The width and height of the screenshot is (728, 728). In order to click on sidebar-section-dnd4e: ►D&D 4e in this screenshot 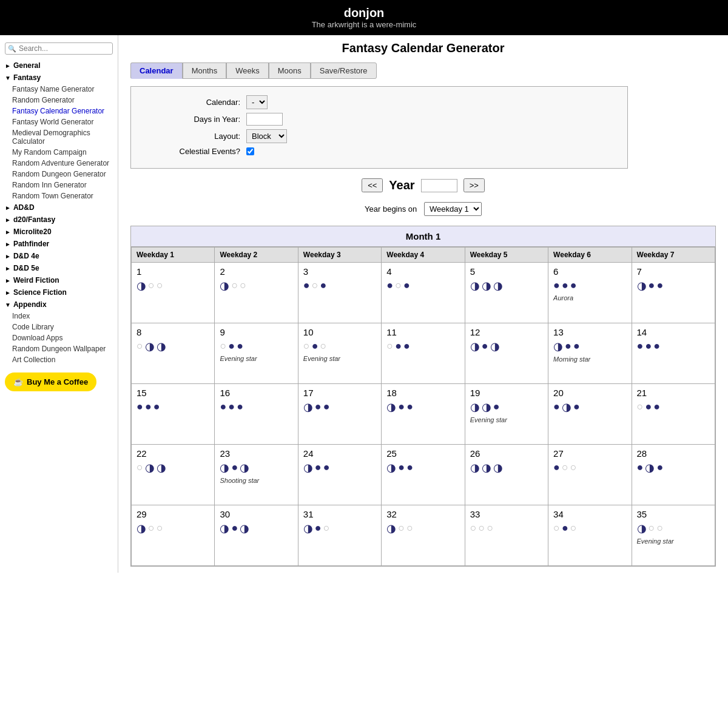, I will do `click(59, 256)`.